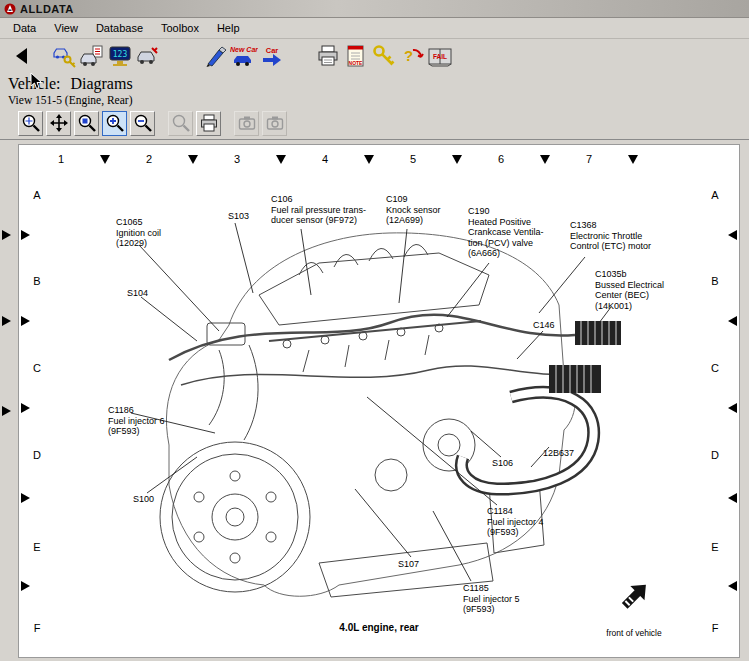 The width and height of the screenshot is (749, 661). I want to click on svg-text: FAIL, so click(440, 56).